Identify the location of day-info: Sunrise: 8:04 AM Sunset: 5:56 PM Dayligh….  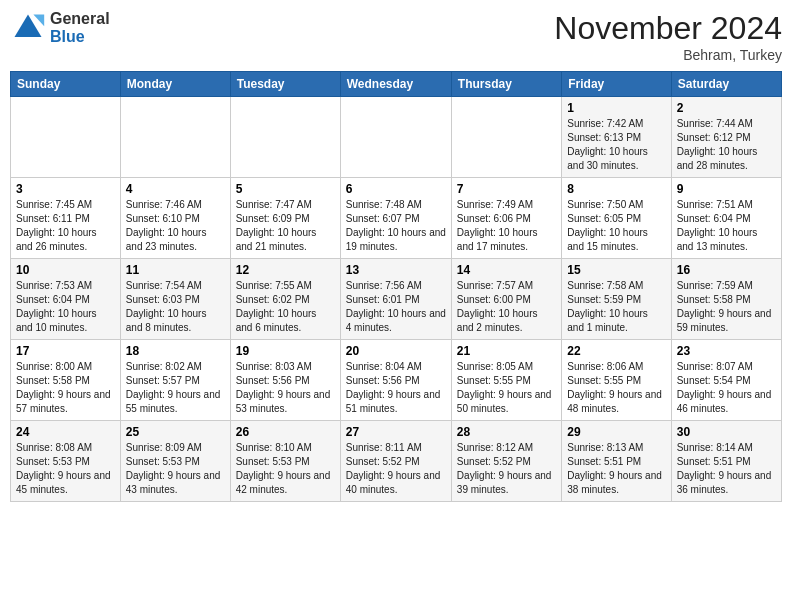
(396, 388).